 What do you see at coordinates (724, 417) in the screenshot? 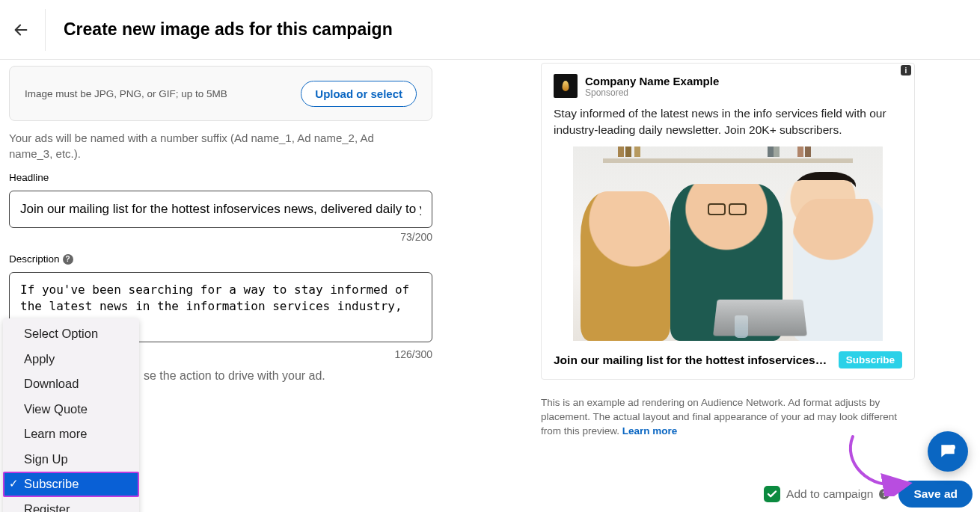
I see `preview-note: This is an example ad rendering on Audie…` at bounding box center [724, 417].